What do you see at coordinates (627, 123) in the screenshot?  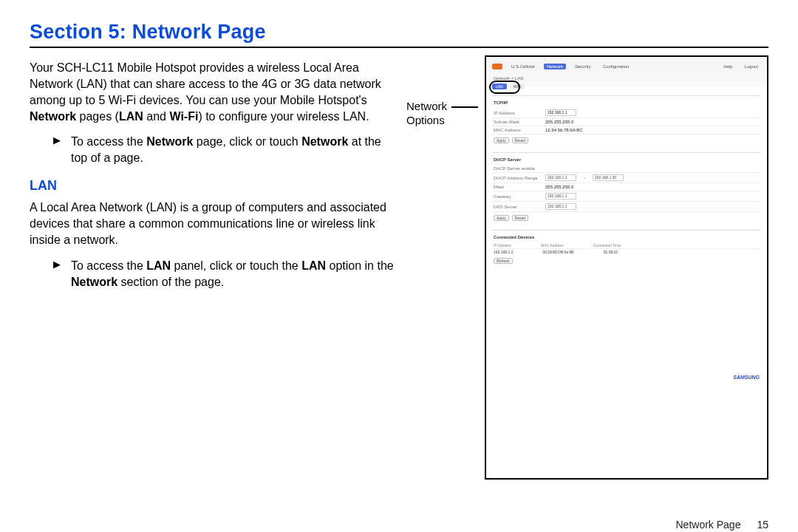 I see `tcpip-panel: TCP/IP IP Address192.168.1.1 Subnet Mask…` at bounding box center [627, 123].